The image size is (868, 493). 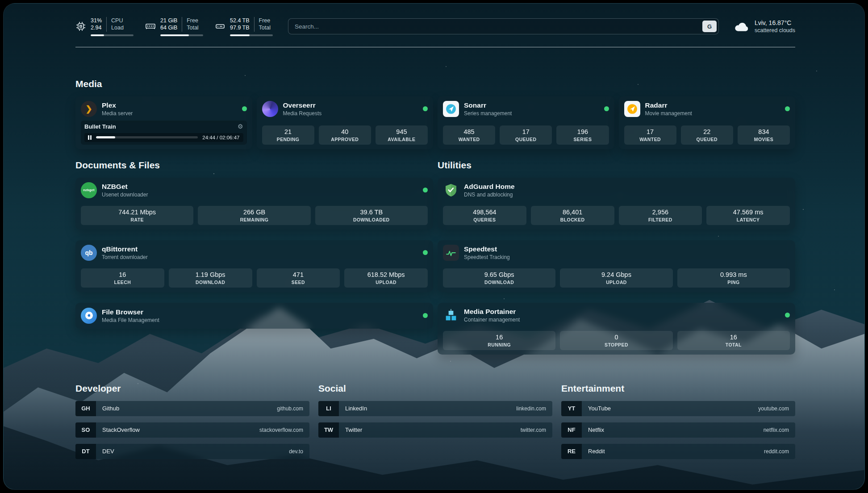 What do you see at coordinates (678, 409) in the screenshot?
I see `bookmark-item: YTYouTubeyoutube.com` at bounding box center [678, 409].